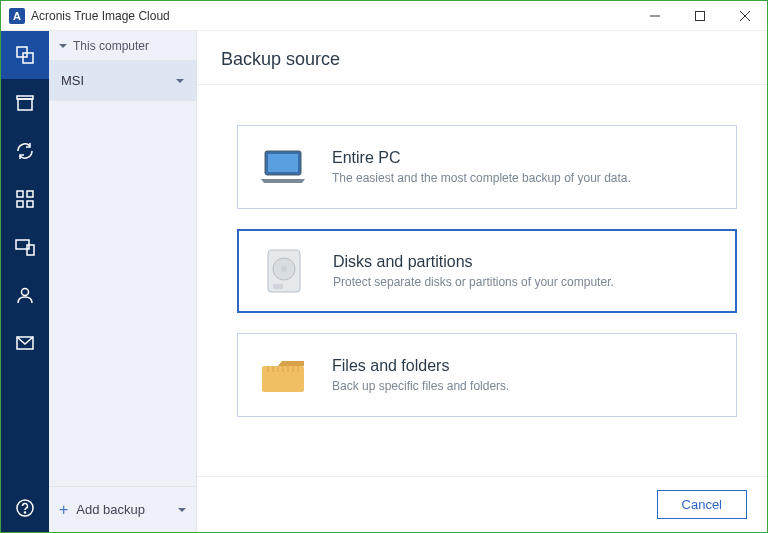 Image resolution: width=768 pixels, height=533 pixels. What do you see at coordinates (420, 386) in the screenshot?
I see `option-desc: Back up specific files and folders.` at bounding box center [420, 386].